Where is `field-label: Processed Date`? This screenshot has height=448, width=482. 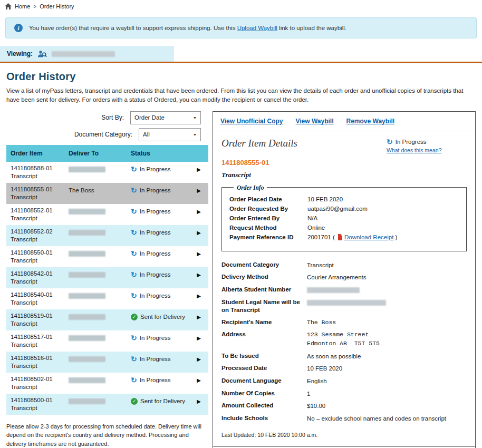
field-label: Processed Date is located at coordinates (264, 369).